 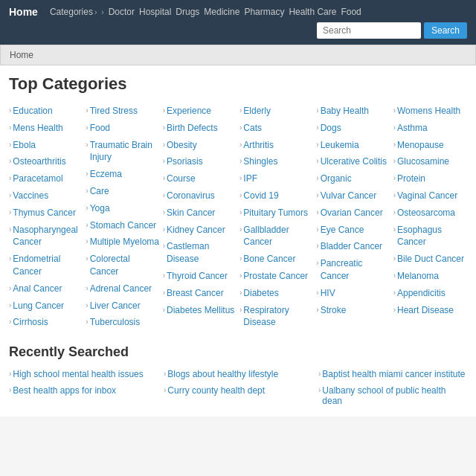 I want to click on category-item: ›HIV, so click(x=353, y=293).